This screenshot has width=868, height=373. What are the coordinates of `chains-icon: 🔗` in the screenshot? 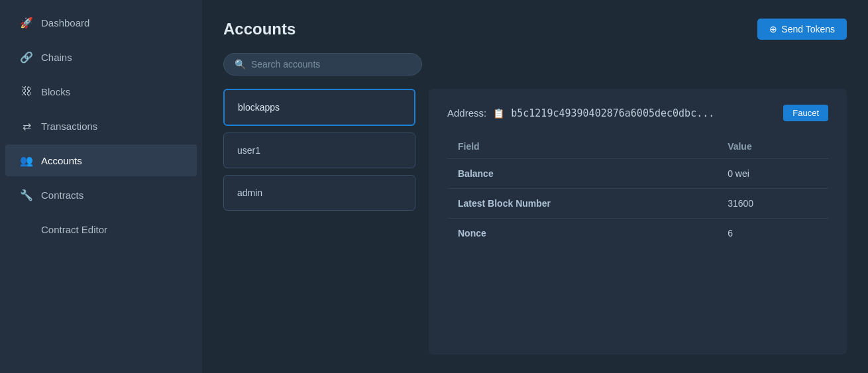 It's located at (27, 57).